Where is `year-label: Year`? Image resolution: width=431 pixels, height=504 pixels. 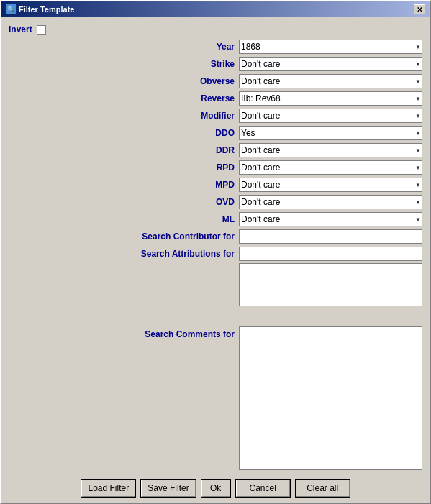 year-label: Year is located at coordinates (124, 47).